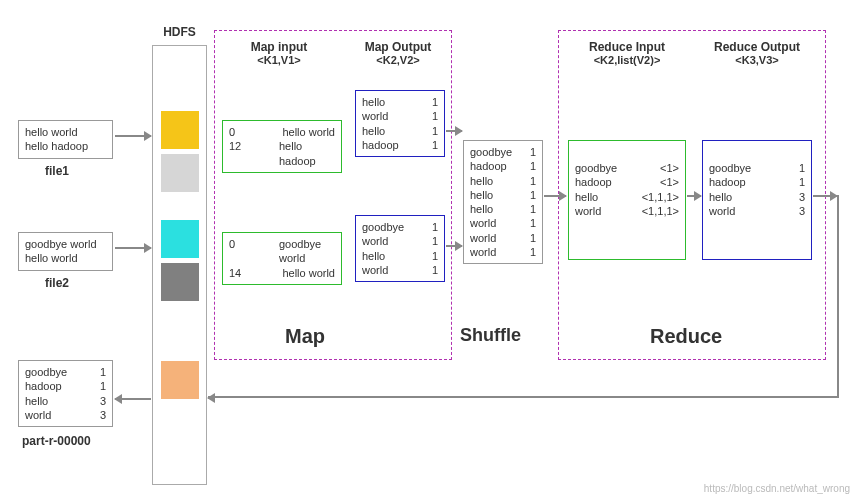  What do you see at coordinates (282, 146) in the screenshot?
I see `map-input-1: 0hello world 12hello hadoop` at bounding box center [282, 146].